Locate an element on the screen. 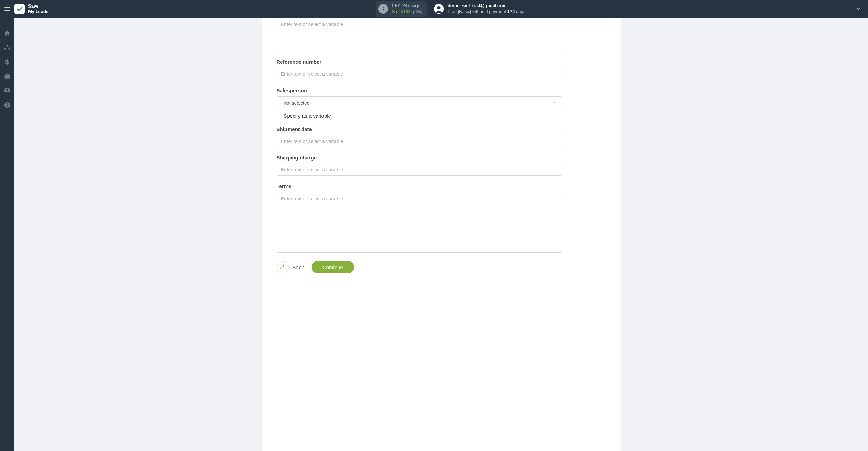  brand-logo: Save My Leads. is located at coordinates (32, 9).